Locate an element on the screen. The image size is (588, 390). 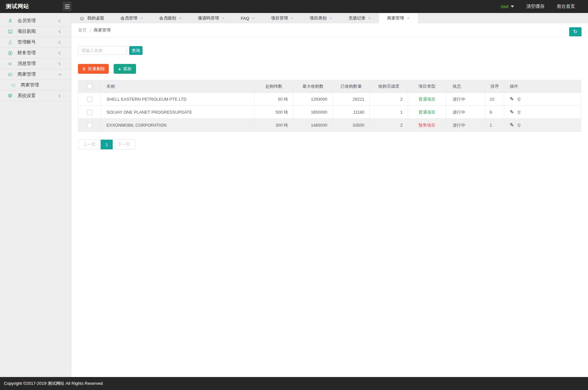
merchant-name: EXXONMOBIL CORPORATION is located at coordinates (178, 125).